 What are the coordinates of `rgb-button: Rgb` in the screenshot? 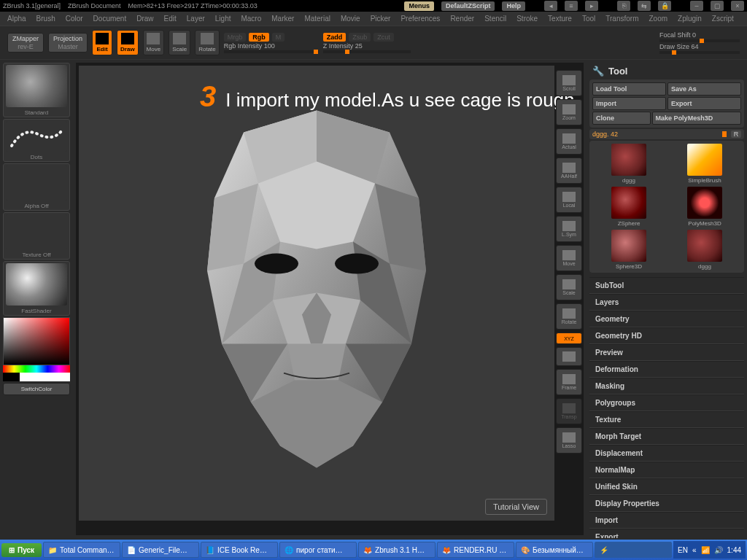 It's located at (259, 37).